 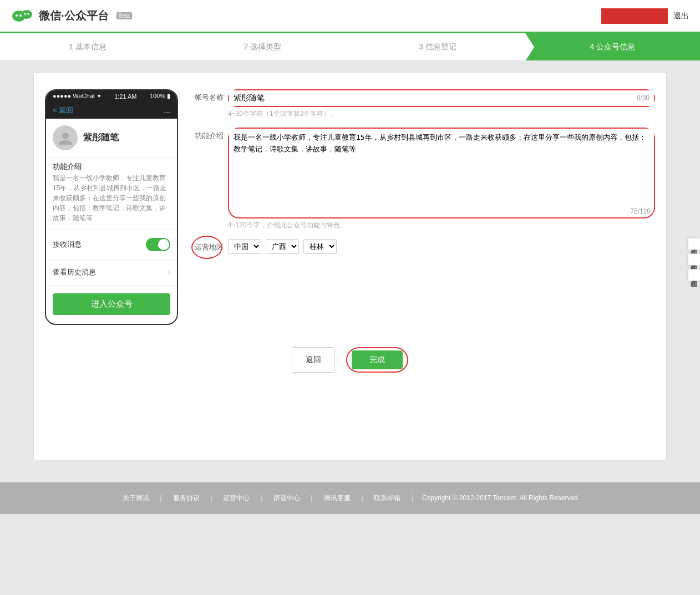 What do you see at coordinates (111, 304) in the screenshot?
I see `phone-enter-button: 进入公众号` at bounding box center [111, 304].